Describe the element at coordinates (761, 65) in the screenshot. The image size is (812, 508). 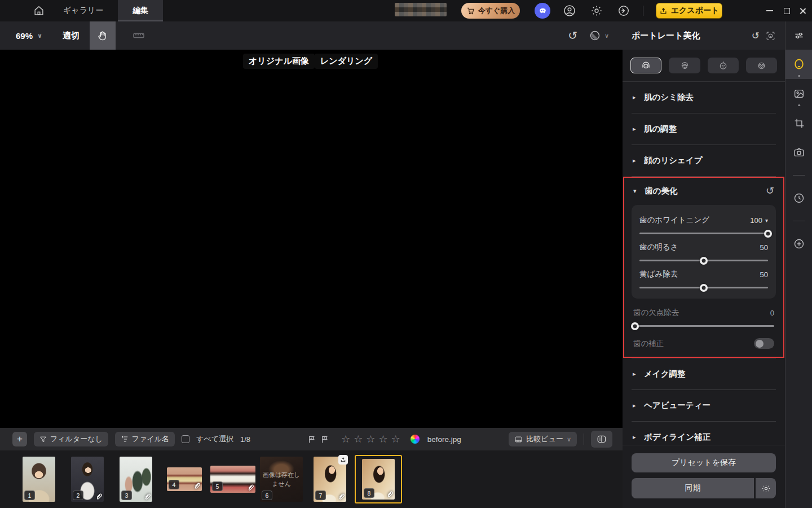
I see `face-tab-glasses` at that location.